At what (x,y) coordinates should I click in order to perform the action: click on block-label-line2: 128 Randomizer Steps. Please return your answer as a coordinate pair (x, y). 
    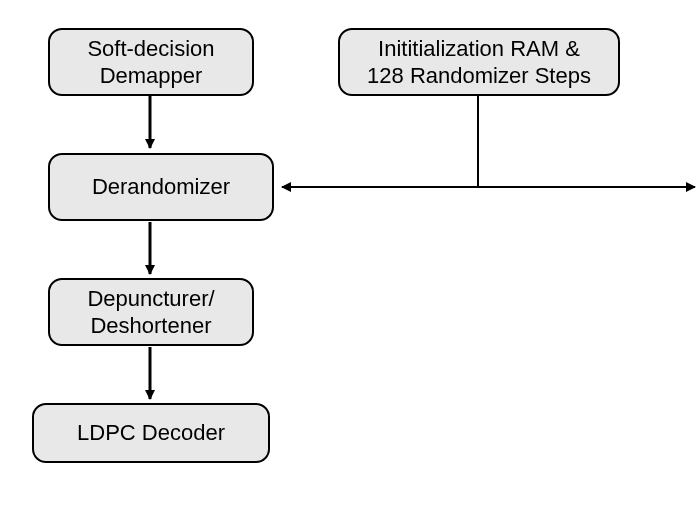
    Looking at the image, I should click on (479, 76).